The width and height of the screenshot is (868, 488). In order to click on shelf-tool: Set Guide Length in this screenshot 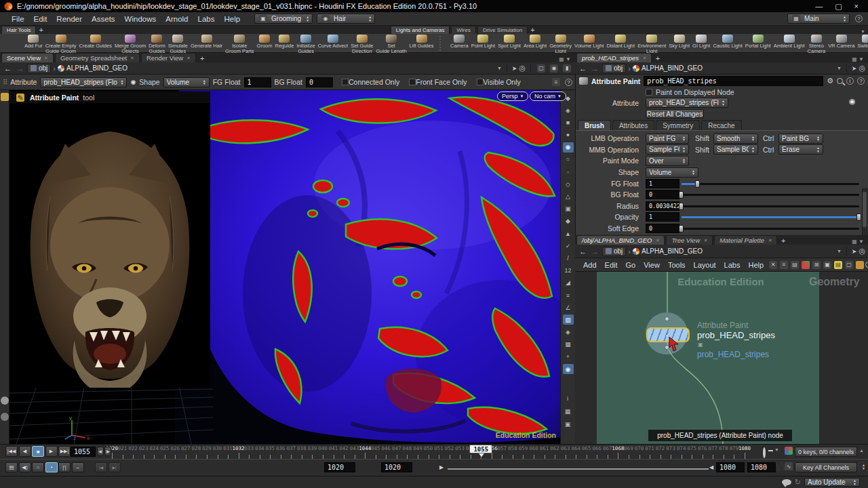, I will do `click(392, 43)`.